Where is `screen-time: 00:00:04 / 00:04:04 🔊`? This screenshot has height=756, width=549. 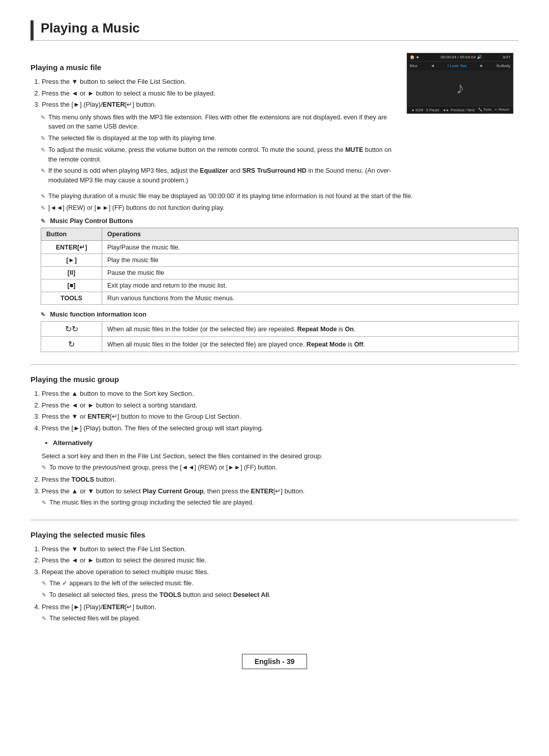
screen-time: 00:00:04 / 00:04:04 🔊 is located at coordinates (462, 57).